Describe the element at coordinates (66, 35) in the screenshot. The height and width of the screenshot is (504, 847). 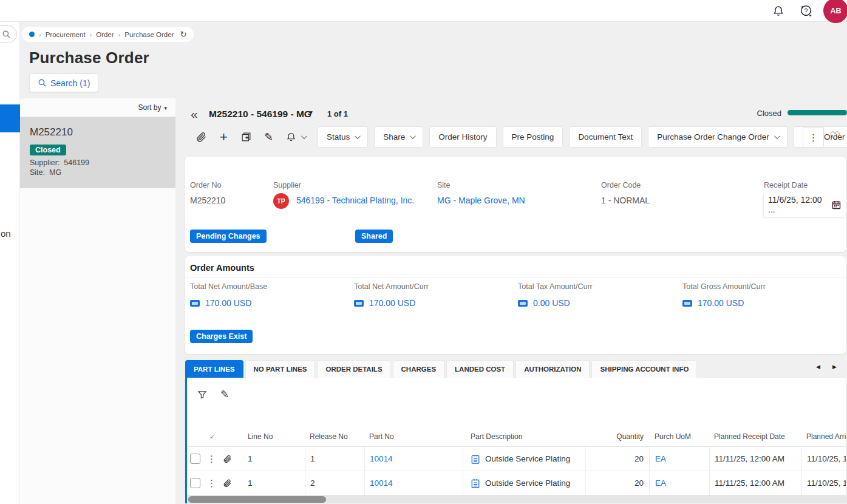
I see `breadcrumb-procurement: Procurement` at that location.